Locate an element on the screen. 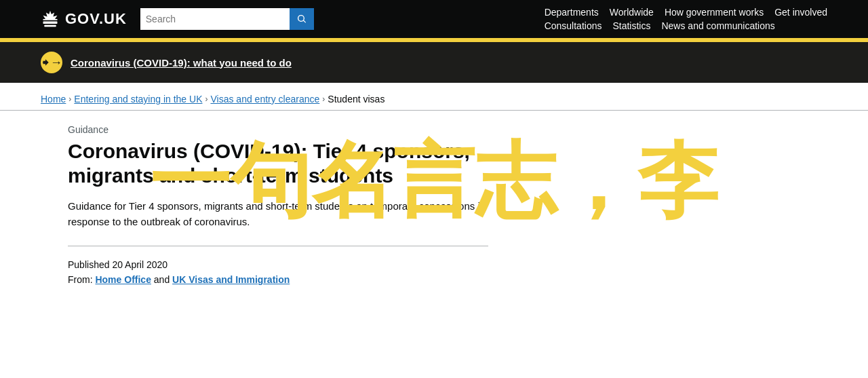 This screenshot has width=868, height=378. nav-get-involved: Get involved is located at coordinates (801, 12).